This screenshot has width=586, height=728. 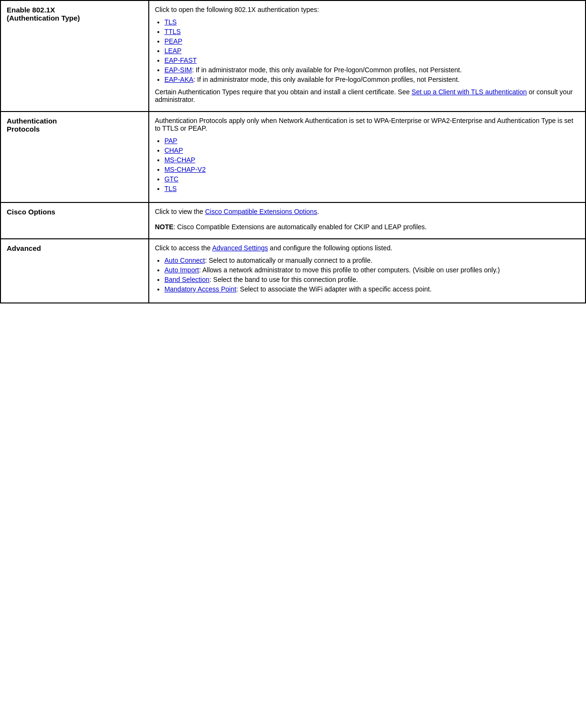 What do you see at coordinates (200, 289) in the screenshot?
I see `link-mandatory-access-point: Mandatory Access Point` at bounding box center [200, 289].